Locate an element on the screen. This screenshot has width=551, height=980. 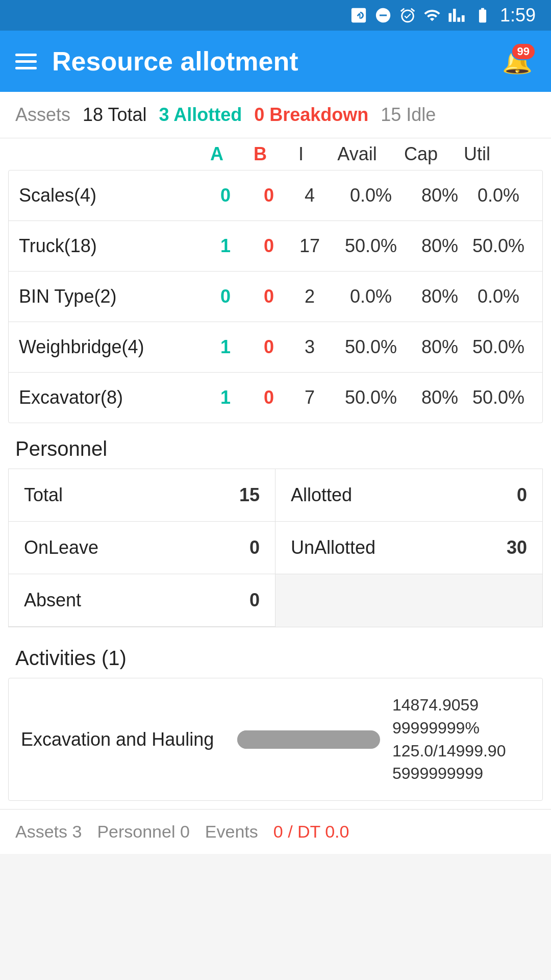
personnel-cell: Allotted 0 is located at coordinates (409, 495).